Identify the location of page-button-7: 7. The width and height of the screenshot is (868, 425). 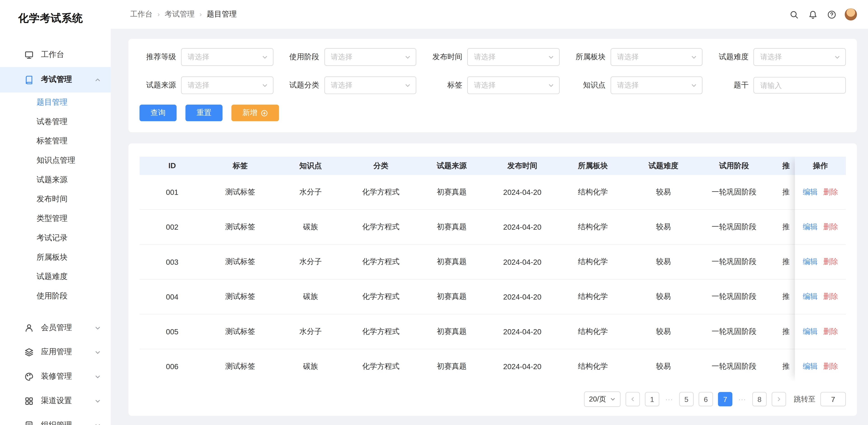
(725, 399).